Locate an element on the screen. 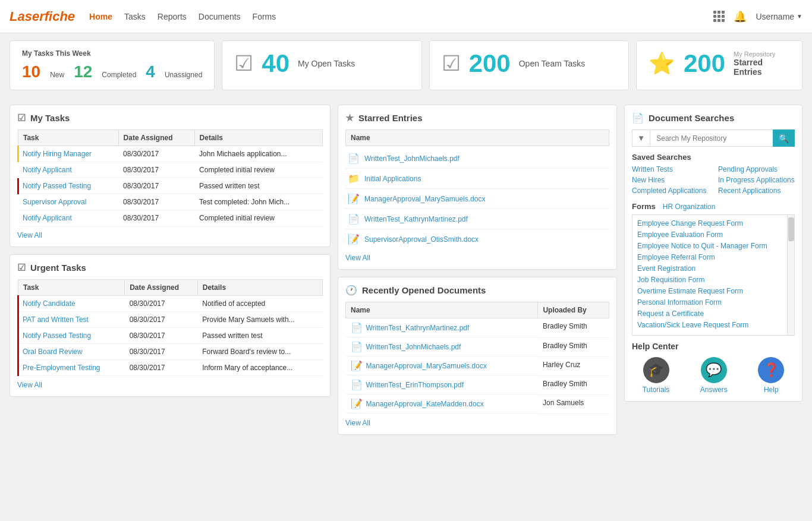 Image resolution: width=812 pixels, height=521 pixels. table-row: 📝ManagerApproval_MarySamuels.docx Harley… is located at coordinates (478, 366).